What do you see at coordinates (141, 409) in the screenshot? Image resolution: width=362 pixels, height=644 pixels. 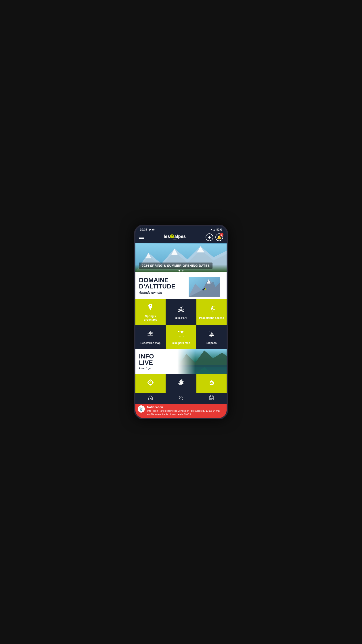 I see `alert-icon: 📡` at bounding box center [141, 409].